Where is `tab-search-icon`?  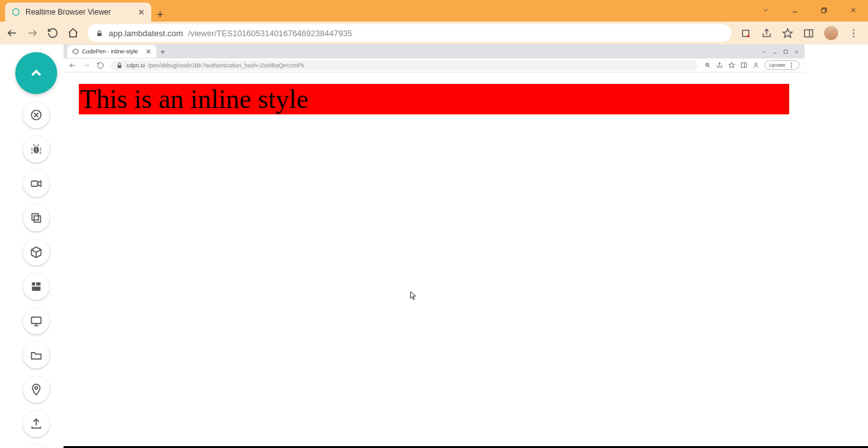
tab-search-icon is located at coordinates (766, 11).